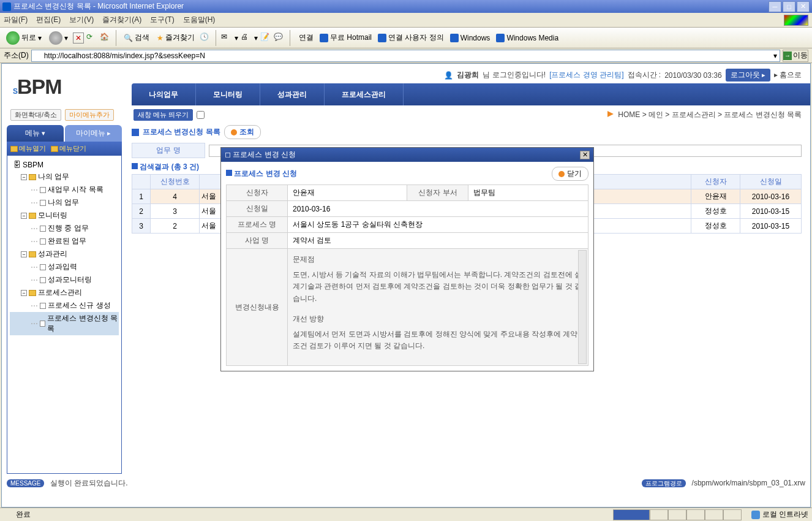 The width and height of the screenshot is (812, 521). I want to click on filter-label: 업무 명, so click(168, 151).